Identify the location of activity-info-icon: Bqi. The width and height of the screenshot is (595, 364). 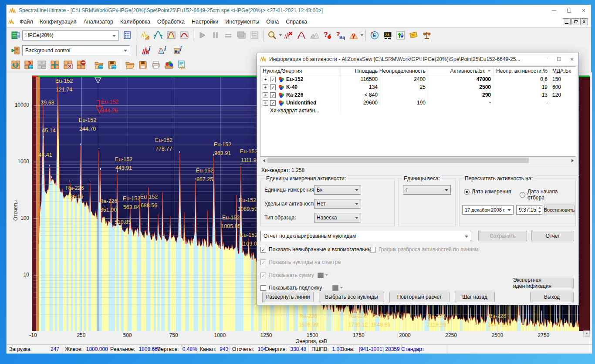
(178, 51).